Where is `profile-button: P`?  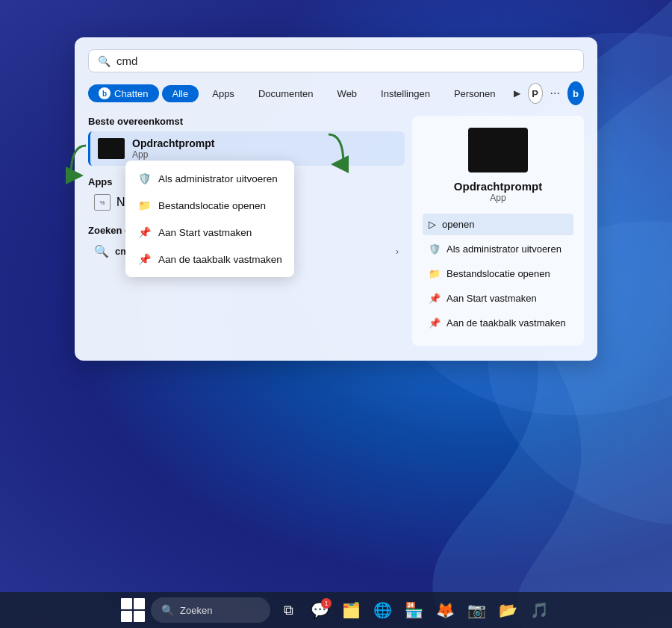 profile-button: P is located at coordinates (535, 93).